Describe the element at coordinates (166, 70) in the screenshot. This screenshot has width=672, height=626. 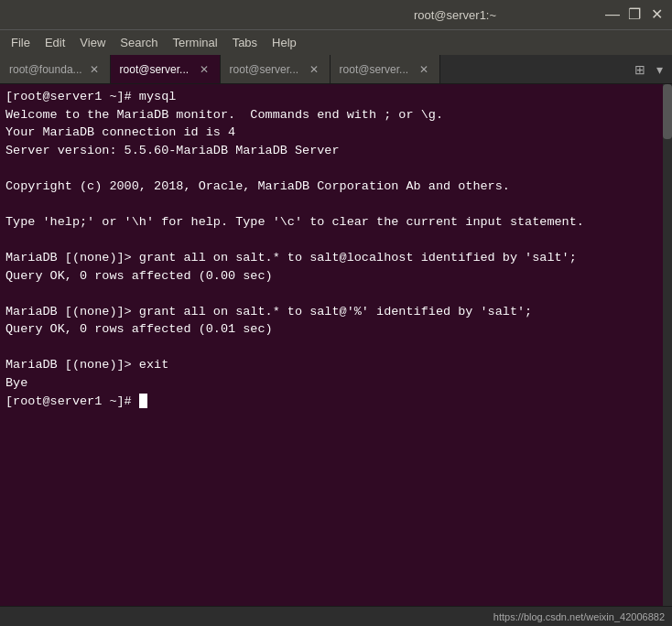
I see `tab-2: root@server... ✕` at that location.